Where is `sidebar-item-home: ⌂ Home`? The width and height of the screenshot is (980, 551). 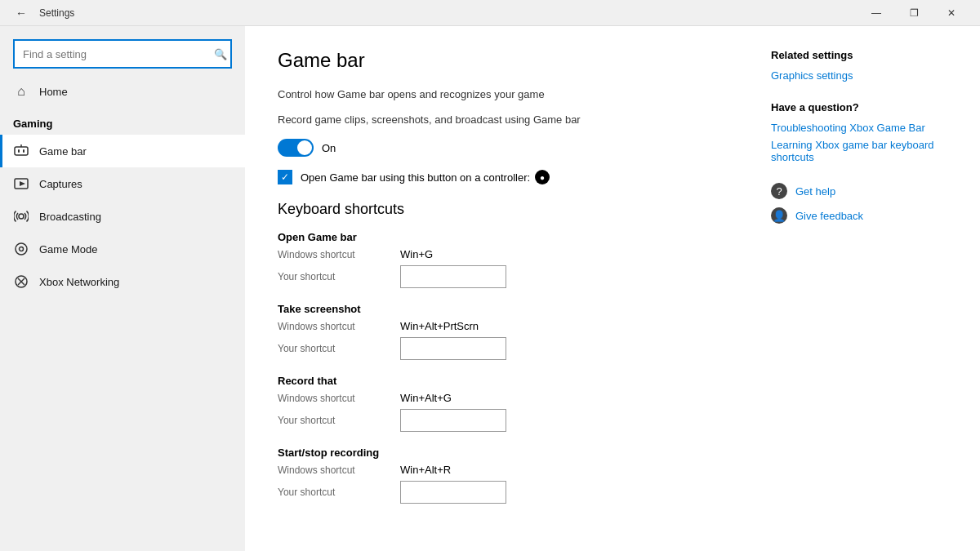
sidebar-item-home: ⌂ Home is located at coordinates (122, 91).